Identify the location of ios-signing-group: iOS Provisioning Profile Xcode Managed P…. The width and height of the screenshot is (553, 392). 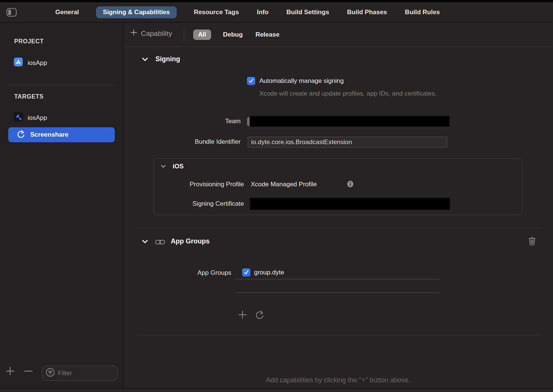
(338, 187).